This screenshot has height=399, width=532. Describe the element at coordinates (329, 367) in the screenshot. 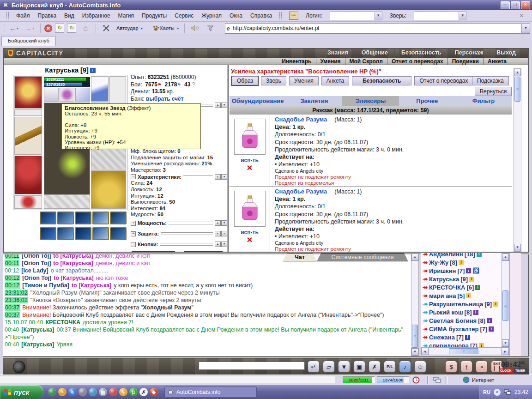

I see `eraser-button: ▱` at that location.